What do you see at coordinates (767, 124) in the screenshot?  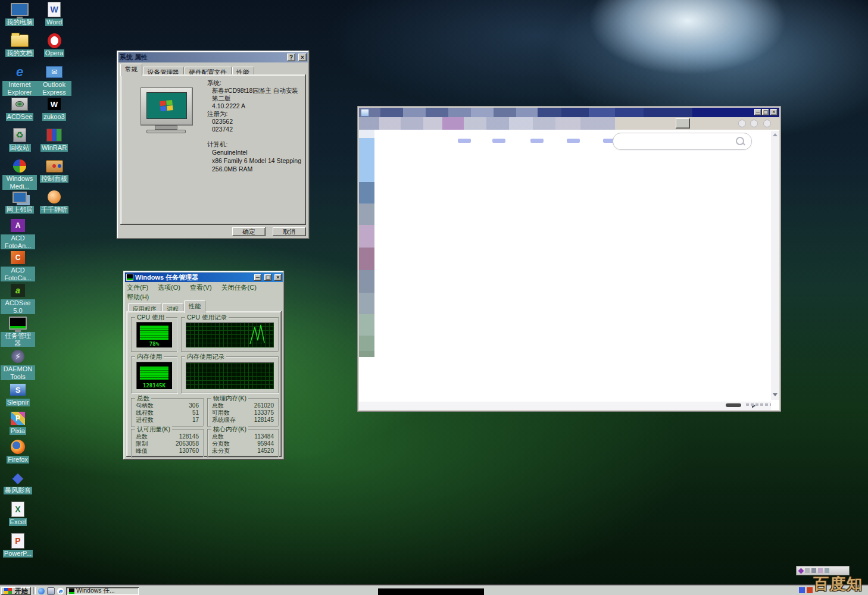 I see `refresh-circle-icon` at bounding box center [767, 124].